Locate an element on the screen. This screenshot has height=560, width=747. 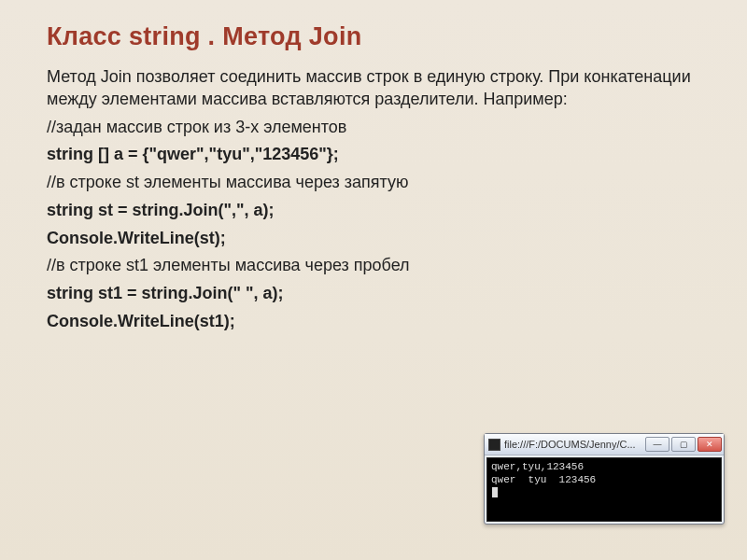
code-line: Console.WriteLine(st); is located at coordinates (378, 239).